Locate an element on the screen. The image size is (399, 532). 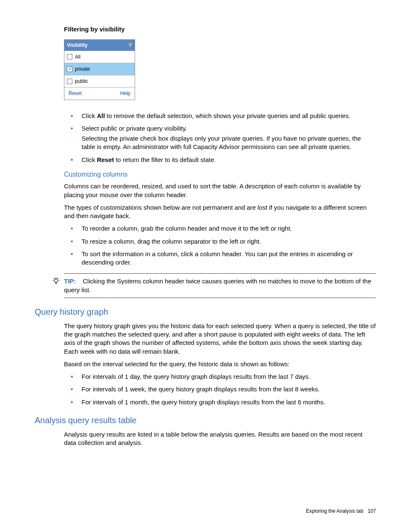
list-item: Click All to remove the default selectio… is located at coordinates (220, 116).